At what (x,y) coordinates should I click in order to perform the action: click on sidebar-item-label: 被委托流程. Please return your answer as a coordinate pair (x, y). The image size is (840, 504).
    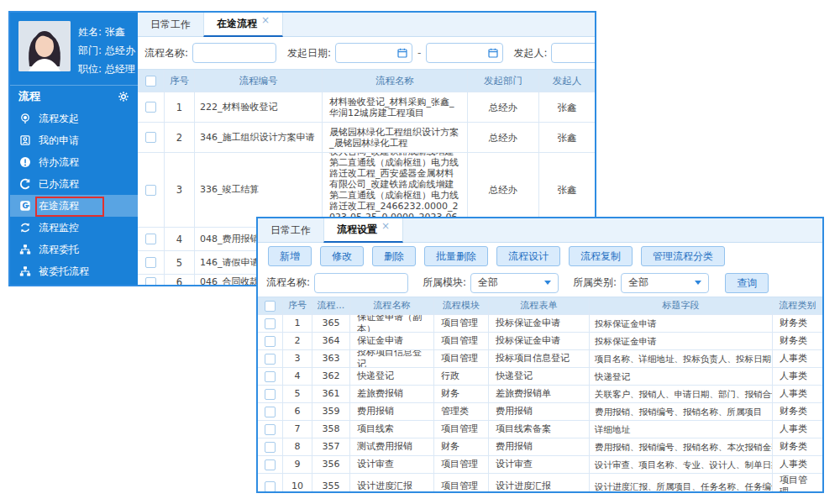
    Looking at the image, I should click on (64, 272).